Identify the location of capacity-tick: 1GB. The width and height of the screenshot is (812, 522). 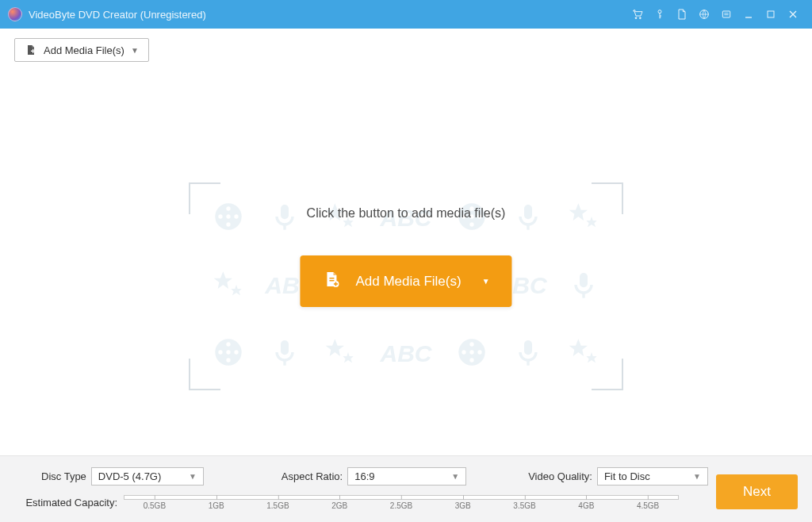
(216, 506).